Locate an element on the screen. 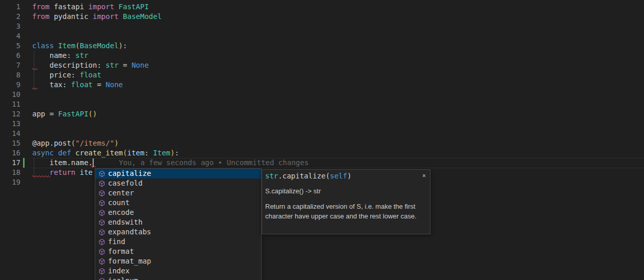 The height and width of the screenshot is (280, 644). code-token: BaseModel is located at coordinates (140, 16).